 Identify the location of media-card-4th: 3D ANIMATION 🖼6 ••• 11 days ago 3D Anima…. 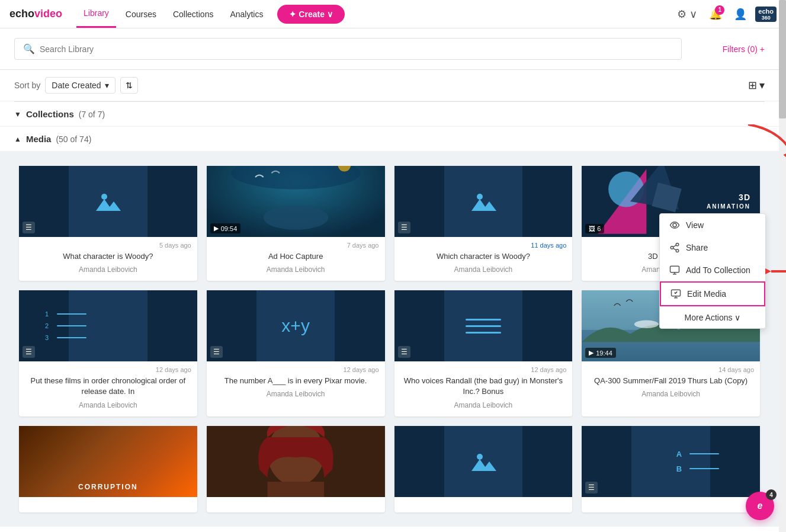
(670, 223).